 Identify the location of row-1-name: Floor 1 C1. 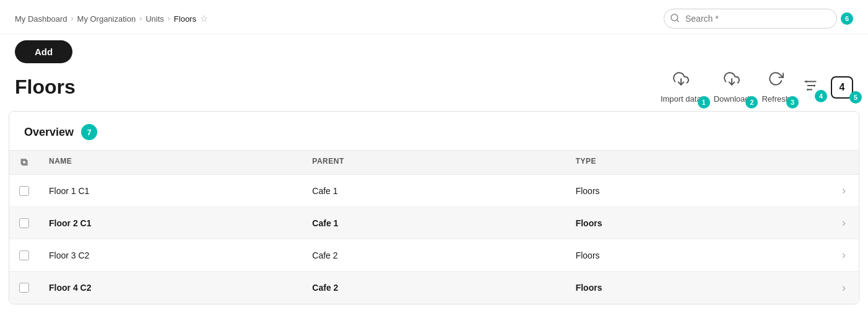
(171, 191).